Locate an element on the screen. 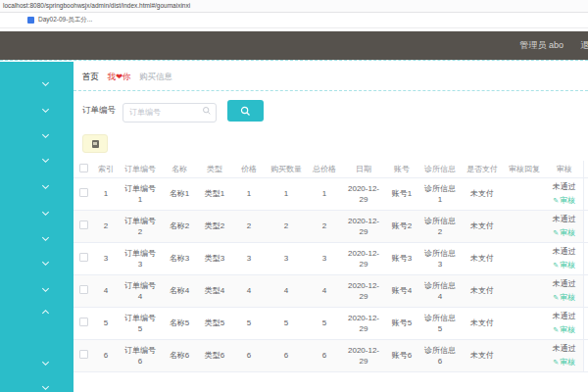  cell-account: 账号6 is located at coordinates (402, 355).